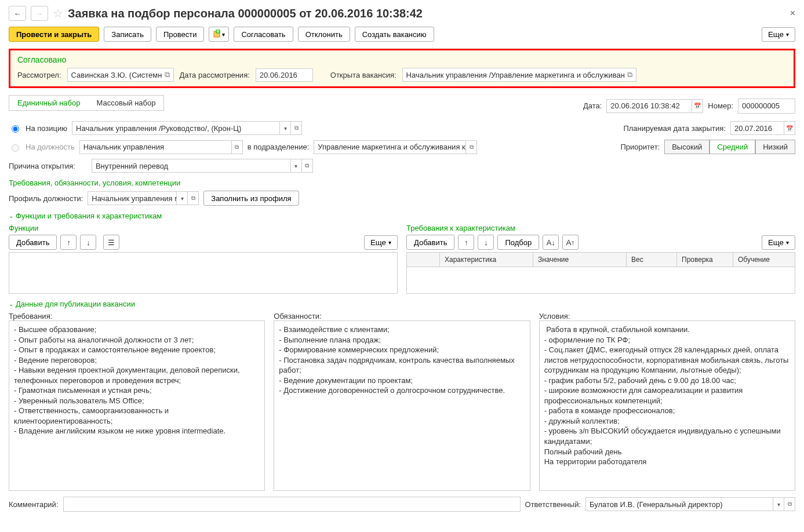  What do you see at coordinates (34, 504) in the screenshot?
I see `comment-label: Комментарий:` at bounding box center [34, 504].